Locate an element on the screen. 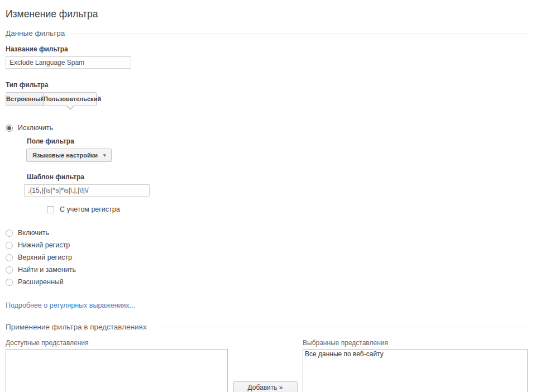  include-radio-label: Включить is located at coordinates (34, 233).